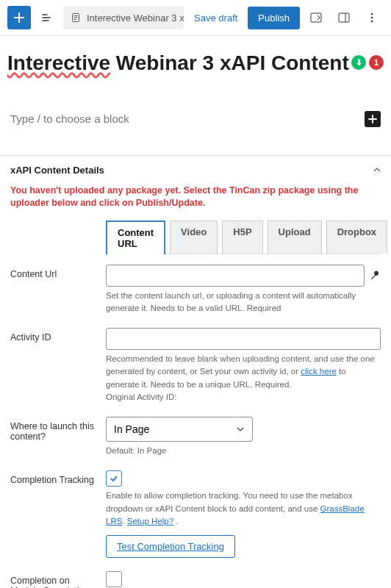 The height and width of the screenshot is (588, 391). I want to click on breadcrumb-text: Interective Webinar 3 xAPI Cont..., so click(135, 18).